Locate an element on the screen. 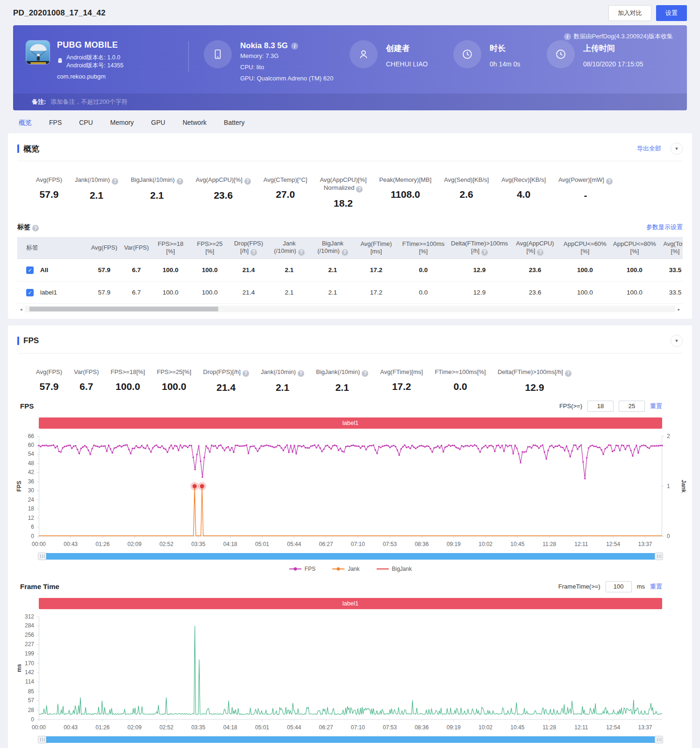 The image size is (700, 748). checkbox-label1: ✓ is located at coordinates (30, 293).